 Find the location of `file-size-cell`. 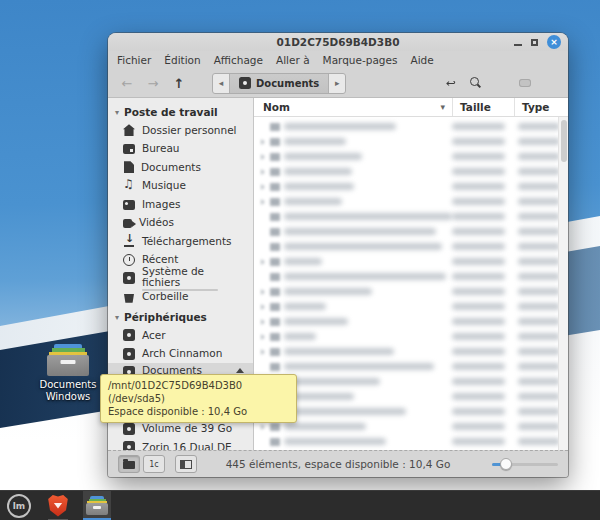

file-size-cell is located at coordinates (483, 142).